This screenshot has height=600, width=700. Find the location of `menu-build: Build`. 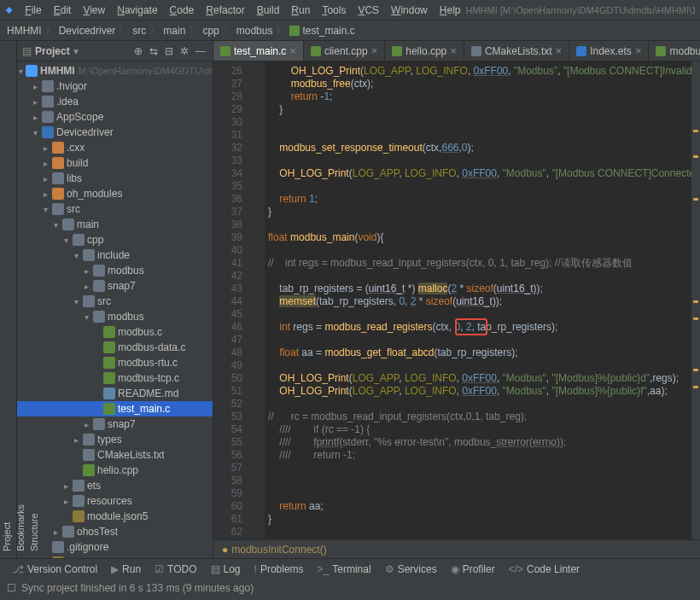

menu-build: Build is located at coordinates (268, 10).